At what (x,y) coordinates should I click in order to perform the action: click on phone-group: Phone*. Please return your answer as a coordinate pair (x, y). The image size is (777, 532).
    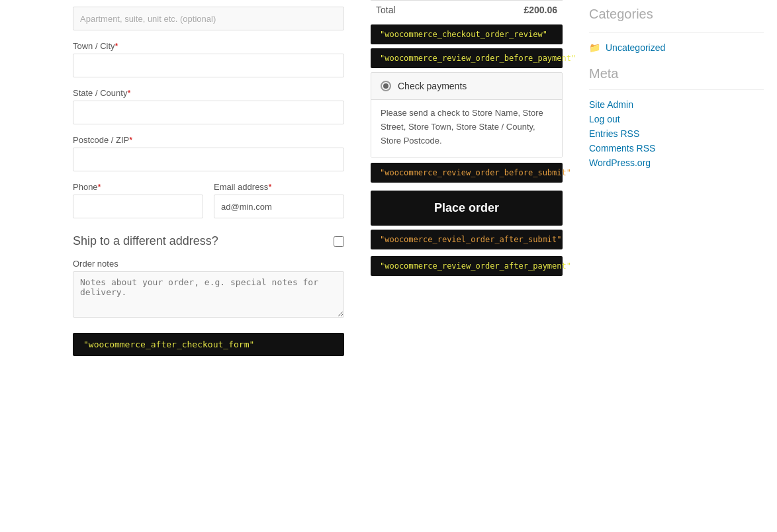
    Looking at the image, I should click on (138, 200).